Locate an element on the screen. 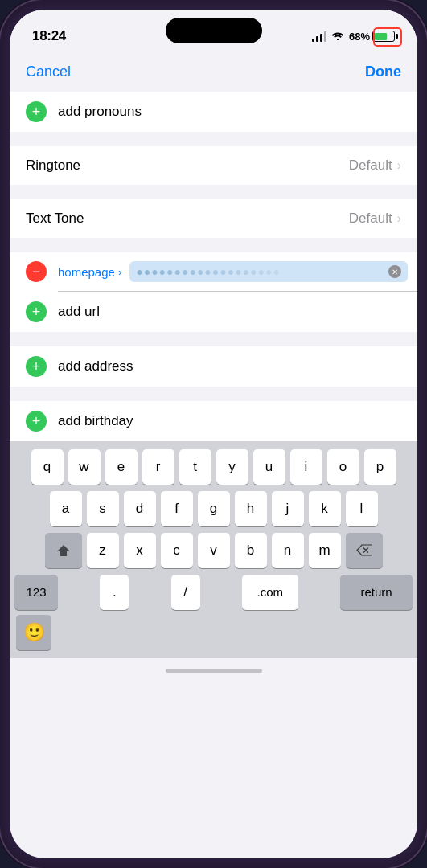 Image resolution: width=427 pixels, height=868 pixels. home-bar is located at coordinates (214, 671).